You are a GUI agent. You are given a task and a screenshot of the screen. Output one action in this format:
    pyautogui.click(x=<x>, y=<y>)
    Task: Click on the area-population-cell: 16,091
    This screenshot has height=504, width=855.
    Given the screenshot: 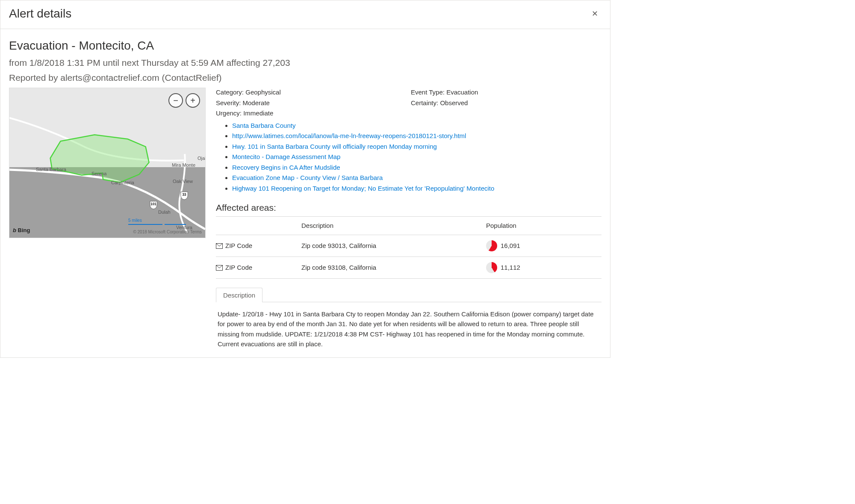 What is the action you would take?
    pyautogui.click(x=544, y=246)
    